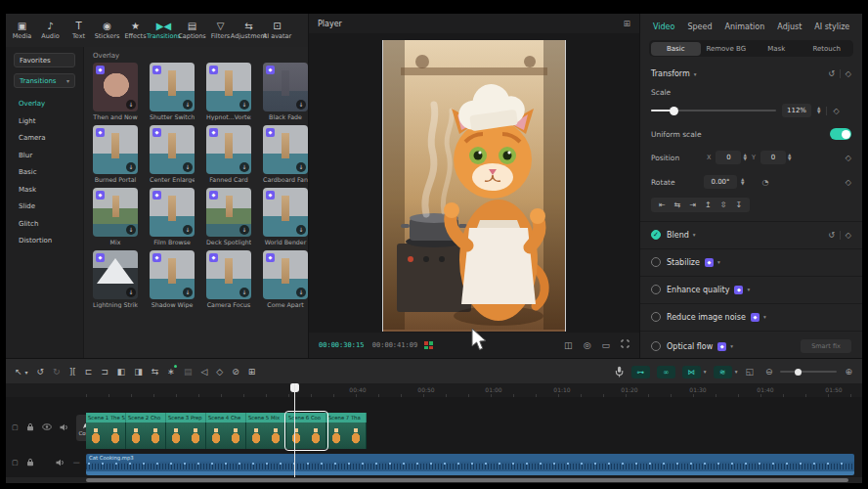 This screenshot has width=868, height=489. I want to click on align-bottom-icon: ↧, so click(739, 205).